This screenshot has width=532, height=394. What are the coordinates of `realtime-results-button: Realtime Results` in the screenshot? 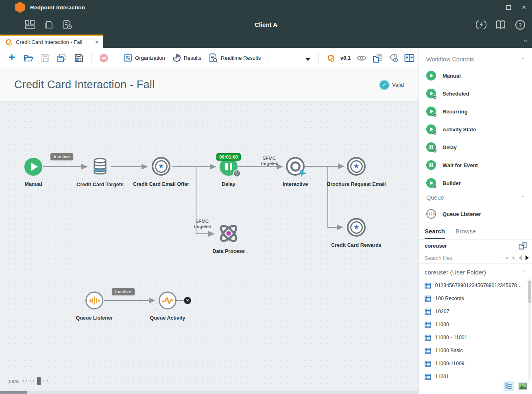 It's located at (235, 58).